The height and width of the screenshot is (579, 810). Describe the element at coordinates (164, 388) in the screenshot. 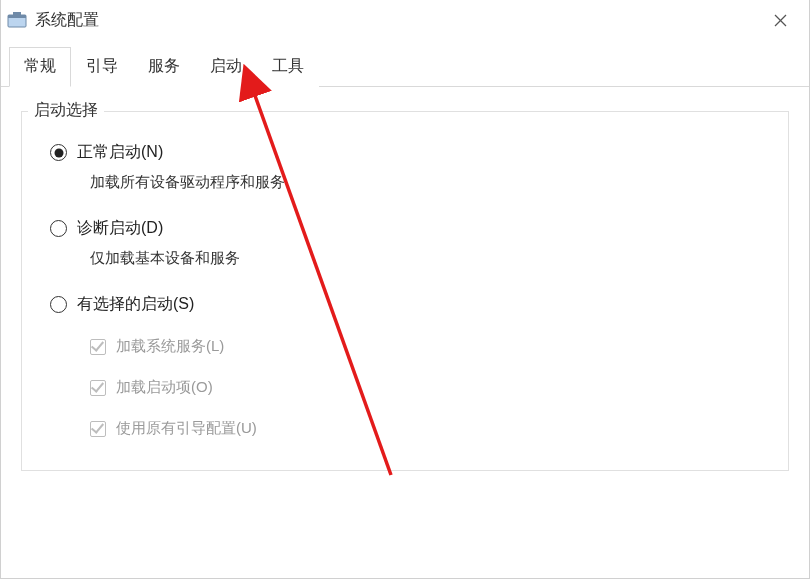

I see `checkbox-label: 加载启动项(O)` at that location.